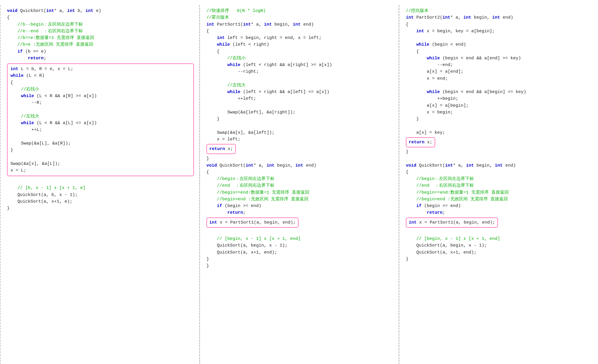 This screenshot has height=364, width=598. Describe the element at coordinates (236, 11) in the screenshot. I see `title-quicksort: //快速排序 O(N * logN)` at that location.